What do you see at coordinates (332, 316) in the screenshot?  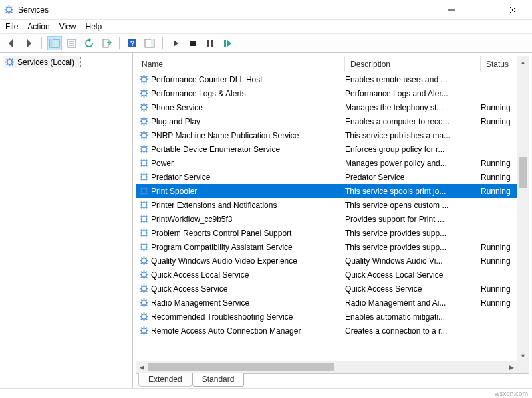 I see `service-row: Recommended Troubleshooting ServiceEnabl…` at bounding box center [332, 316].